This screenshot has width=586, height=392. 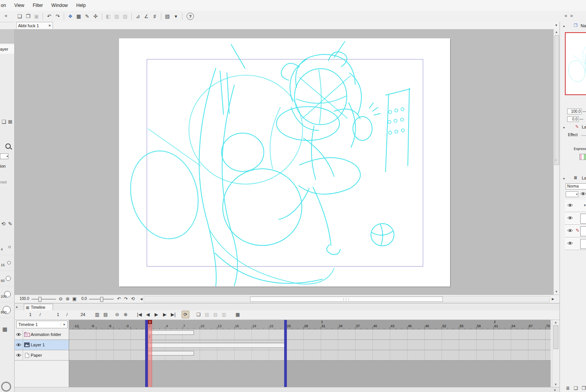 I want to click on track-row-layer-1: Layer 1, so click(x=42, y=345).